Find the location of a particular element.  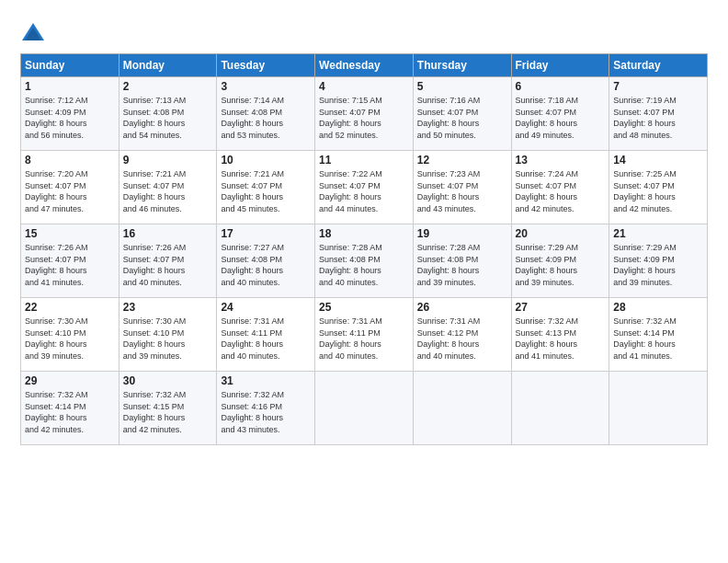

day-number: 22 is located at coordinates (70, 307).